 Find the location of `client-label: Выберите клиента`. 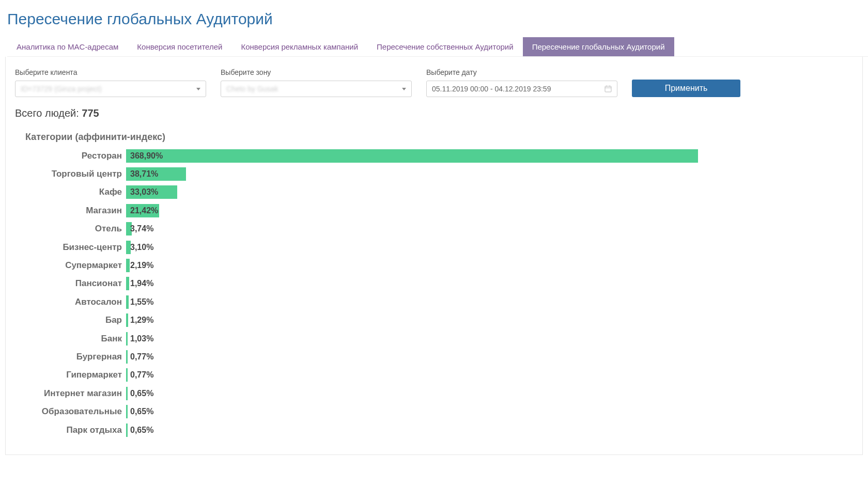

client-label: Выберите клиента is located at coordinates (111, 72).